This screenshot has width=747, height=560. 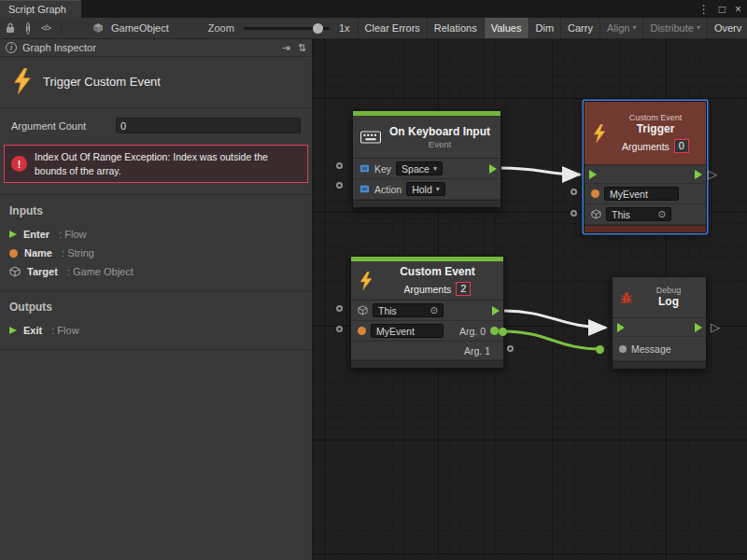 What do you see at coordinates (140, 28) in the screenshot?
I see `gameobject-label: GameObject` at bounding box center [140, 28].